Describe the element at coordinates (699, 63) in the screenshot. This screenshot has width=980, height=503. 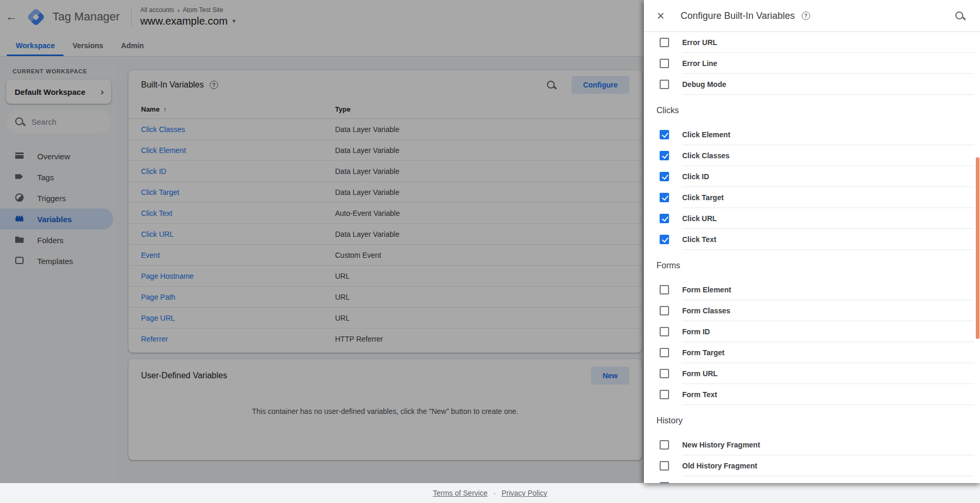
I see `checkbox-label: Error Line` at that location.